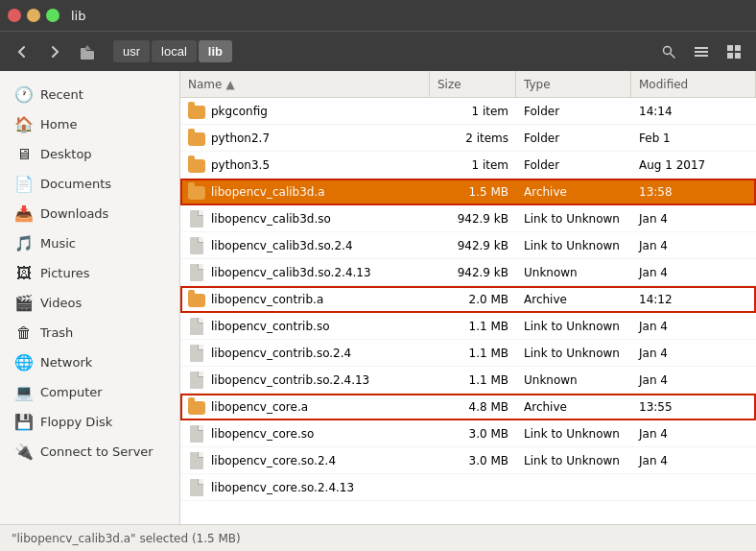 Image resolution: width=756 pixels, height=551 pixels. What do you see at coordinates (90, 392) in the screenshot?
I see `sidebar-item-computer: 💻 Computer` at bounding box center [90, 392].